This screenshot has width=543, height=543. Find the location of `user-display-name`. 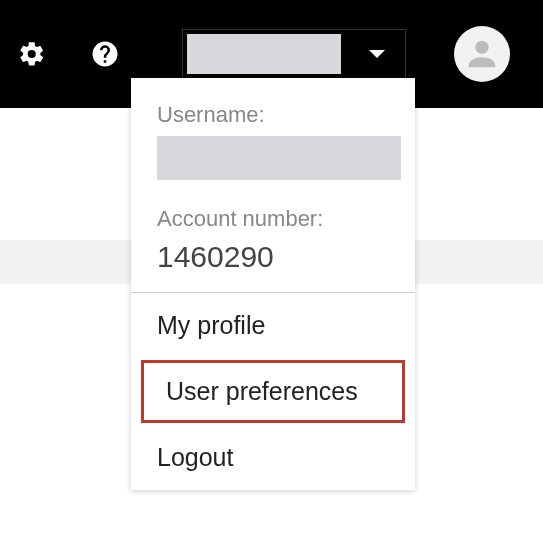

user-display-name is located at coordinates (264, 54).